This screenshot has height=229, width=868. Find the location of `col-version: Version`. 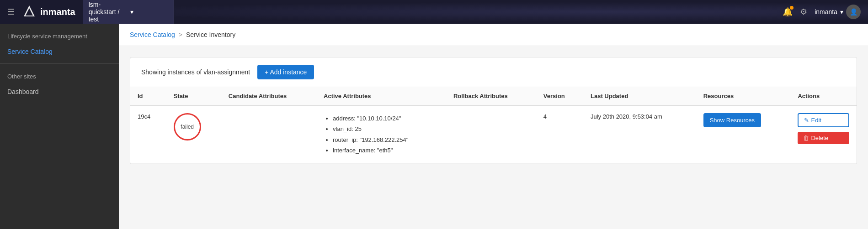

col-version: Version is located at coordinates (559, 96).